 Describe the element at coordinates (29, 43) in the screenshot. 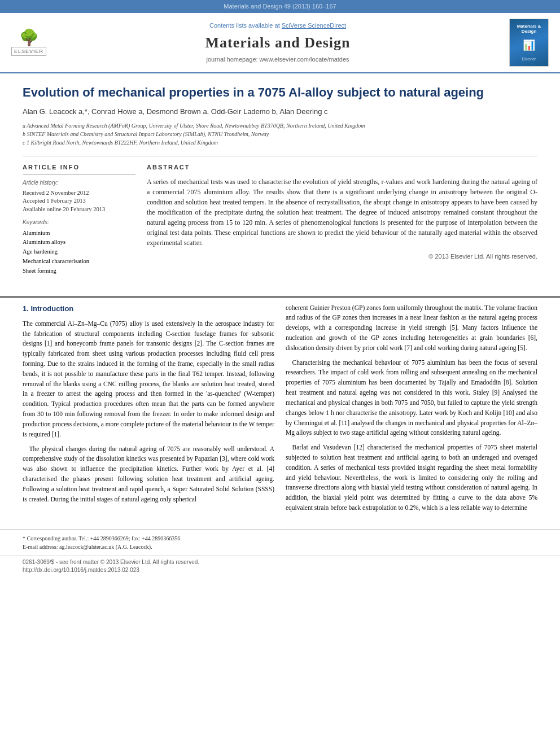

I see `elsevier-logo: 🌳 ELSEVIER` at that location.